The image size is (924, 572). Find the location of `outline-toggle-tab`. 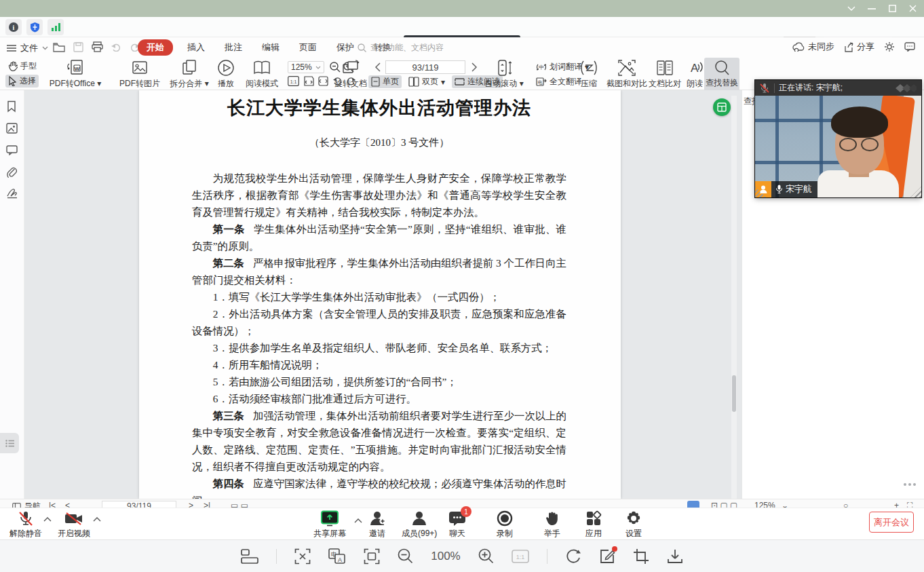

outline-toggle-tab is located at coordinates (9, 443).